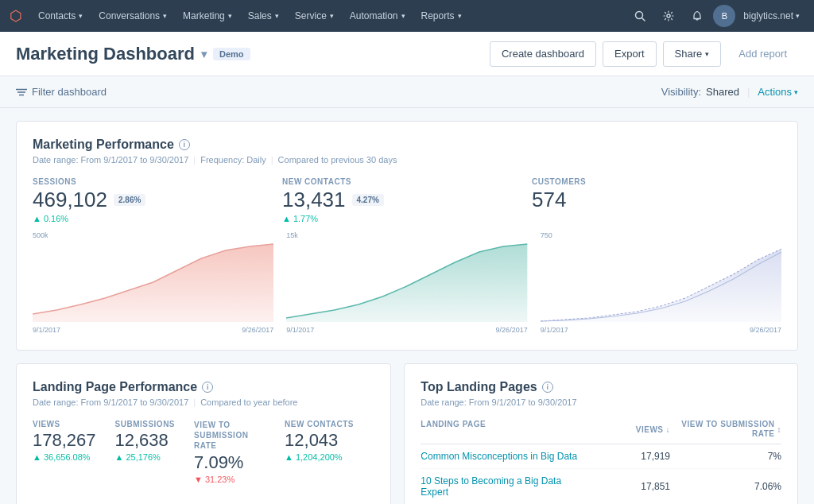  Describe the element at coordinates (726, 429) in the screenshot. I see `col-vts-rate: VIEW TO SUBMISSION RATE ↕` at that location.